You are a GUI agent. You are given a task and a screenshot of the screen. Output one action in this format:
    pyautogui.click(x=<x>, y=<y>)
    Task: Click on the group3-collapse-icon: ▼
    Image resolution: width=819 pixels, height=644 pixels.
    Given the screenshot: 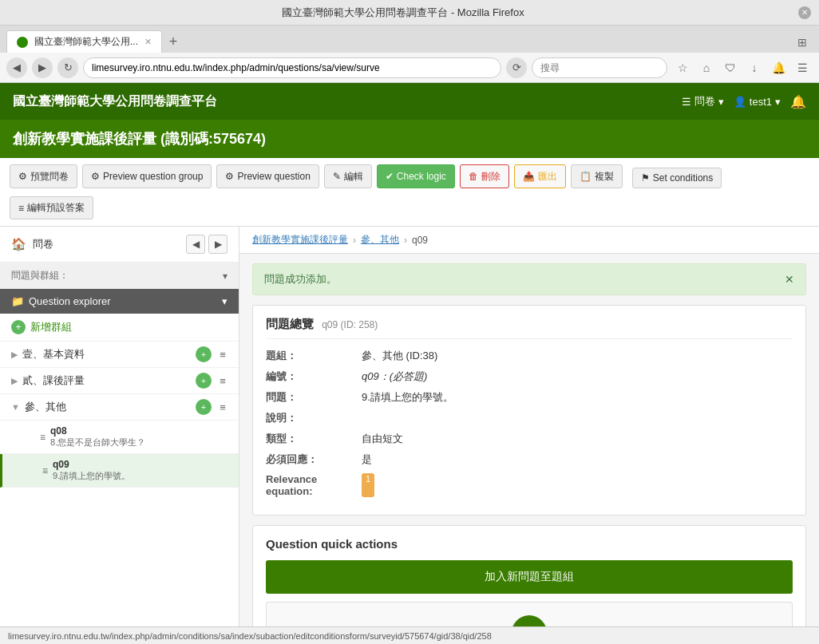 What is the action you would take?
    pyautogui.click(x=16, y=407)
    